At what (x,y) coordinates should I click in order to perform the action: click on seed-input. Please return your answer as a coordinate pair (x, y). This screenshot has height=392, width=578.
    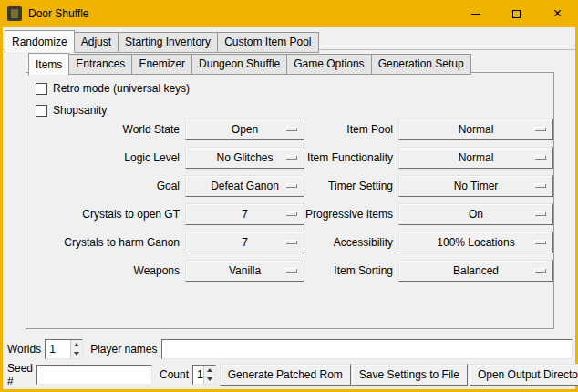
    Looking at the image, I should click on (95, 375).